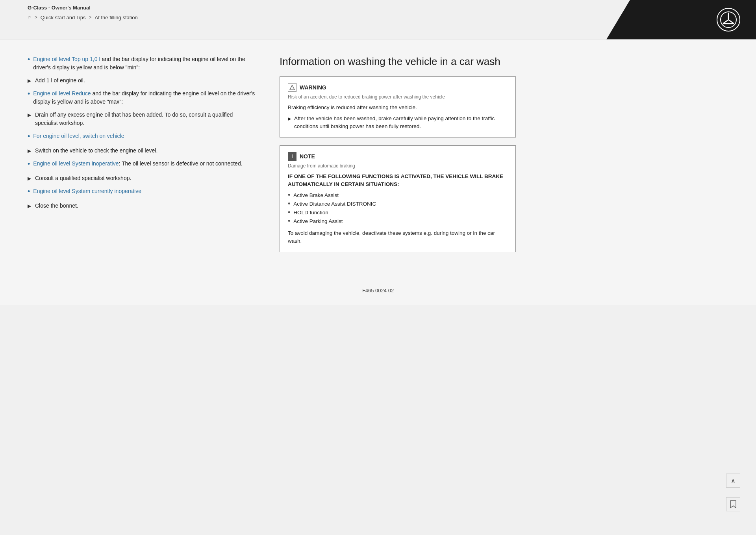 This screenshot has height=535, width=756. What do you see at coordinates (733, 504) in the screenshot?
I see `bookmark-button` at bounding box center [733, 504].